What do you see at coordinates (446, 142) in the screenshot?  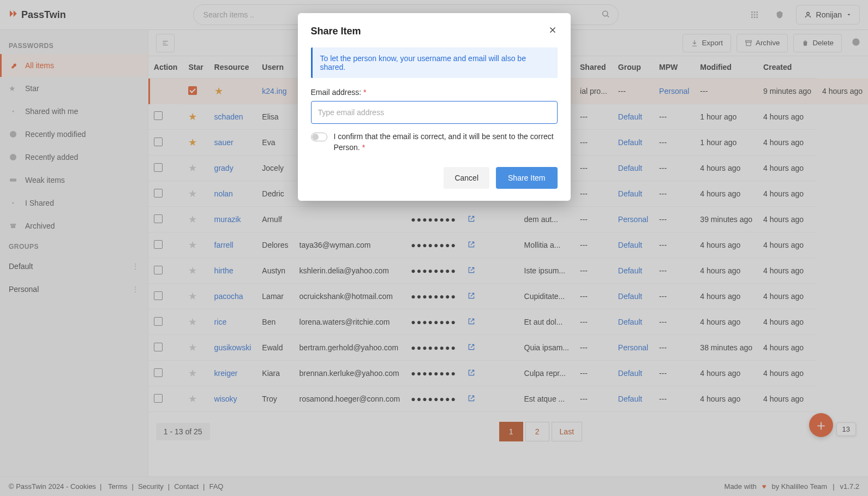 I see `confirm-text: I confirm that the email is correct, and…` at bounding box center [446, 142].